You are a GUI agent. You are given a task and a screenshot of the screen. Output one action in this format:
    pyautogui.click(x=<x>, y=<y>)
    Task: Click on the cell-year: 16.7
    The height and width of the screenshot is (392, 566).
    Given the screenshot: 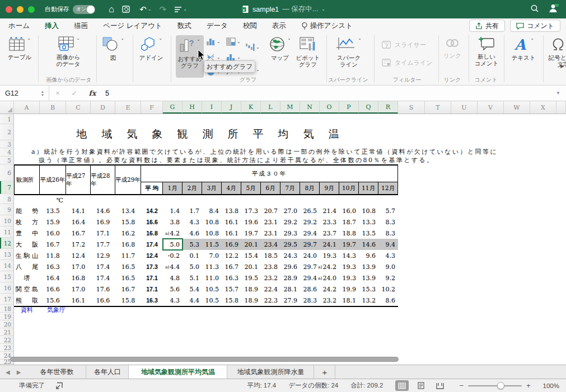 What is the action you would take?
    pyautogui.click(x=53, y=244)
    